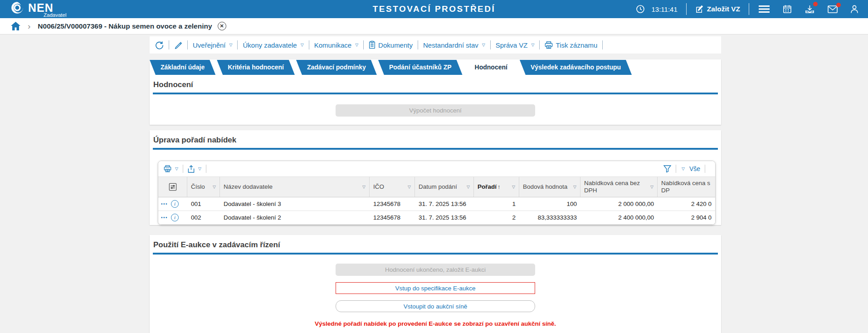 The image size is (868, 333). I want to click on auction-room-button: Vstoupit do aukční síně, so click(435, 306).